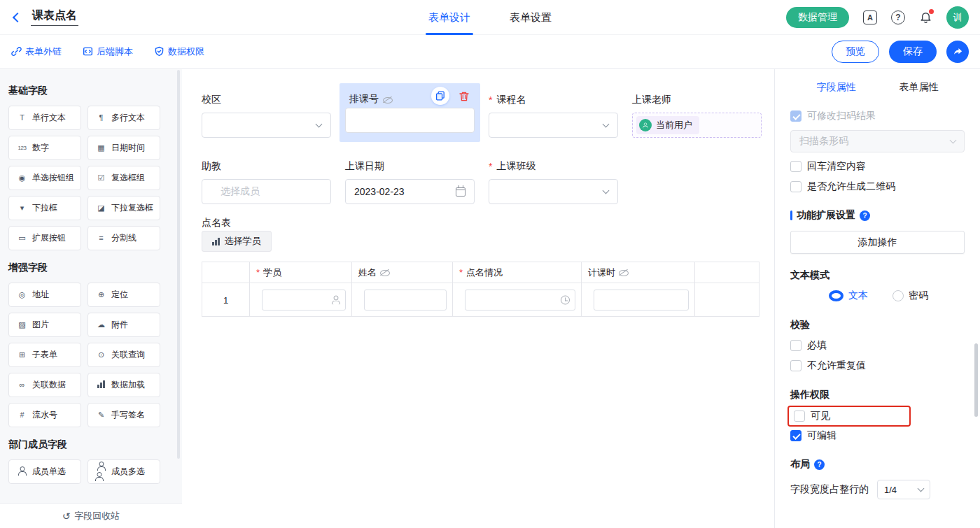 The width and height of the screenshot is (980, 528). I want to click on data-permission-link: 数据权限, so click(179, 52).